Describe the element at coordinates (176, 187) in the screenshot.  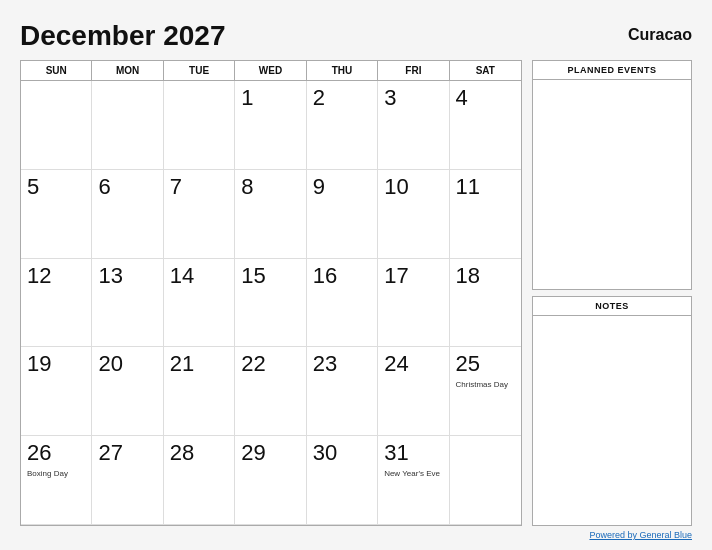
I see `day-number: 7` at that location.